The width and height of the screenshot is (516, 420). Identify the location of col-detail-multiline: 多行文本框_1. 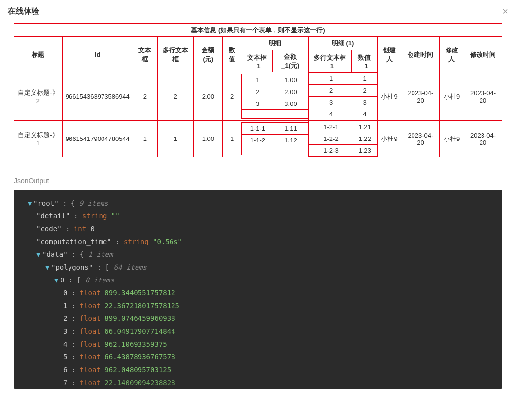
(330, 61).